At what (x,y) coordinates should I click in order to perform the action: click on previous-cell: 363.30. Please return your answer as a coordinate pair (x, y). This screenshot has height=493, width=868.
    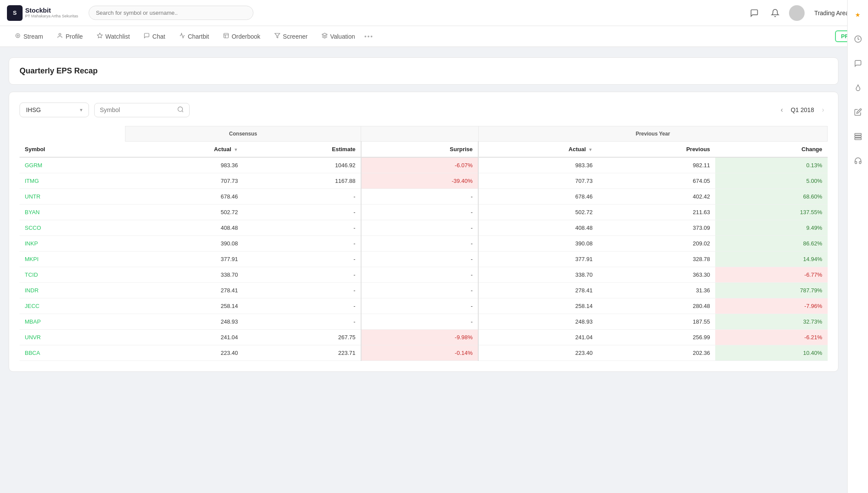
    Looking at the image, I should click on (656, 275).